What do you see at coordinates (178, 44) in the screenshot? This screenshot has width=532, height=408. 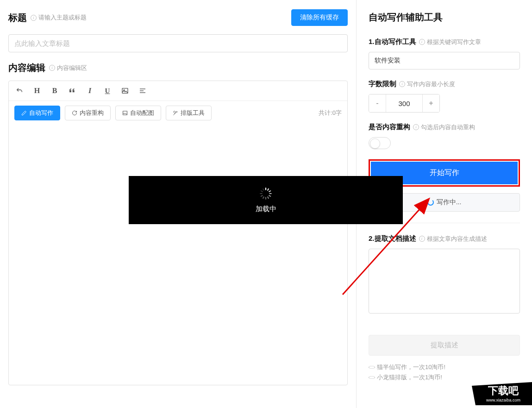 I see `article-title-input` at bounding box center [178, 44].